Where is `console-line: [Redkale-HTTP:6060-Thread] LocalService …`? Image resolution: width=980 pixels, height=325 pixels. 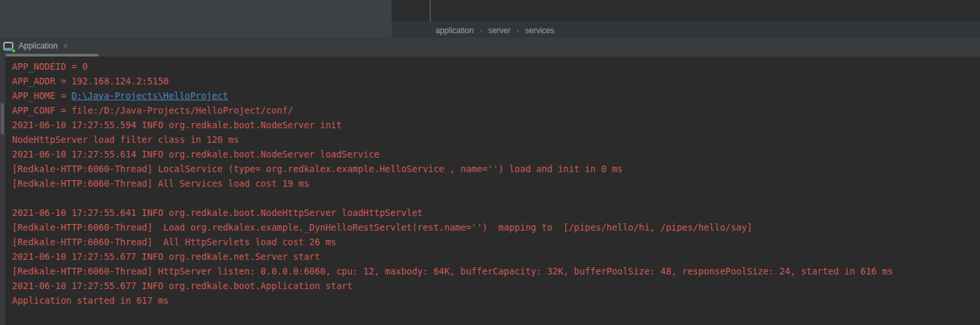 console-line: [Redkale-HTTP:6060-Thread] LocalService … is located at coordinates (496, 169).